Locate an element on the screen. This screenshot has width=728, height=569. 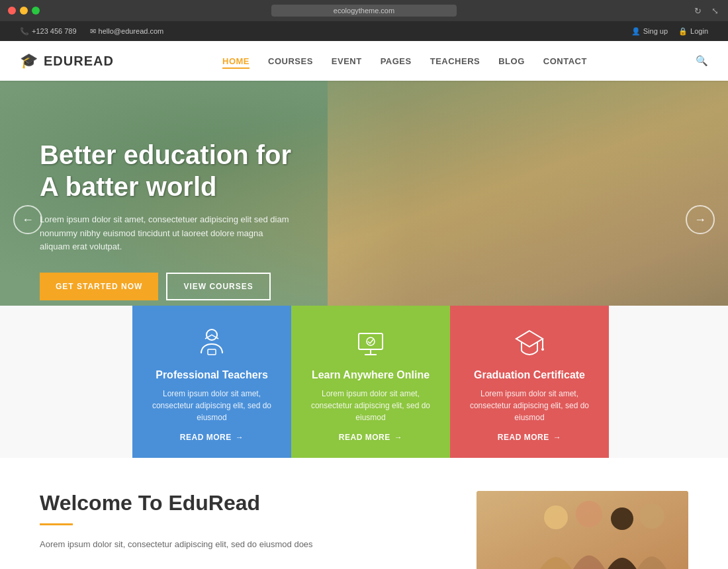
welcome-title: Welcome To EduRead is located at coordinates (245, 503).